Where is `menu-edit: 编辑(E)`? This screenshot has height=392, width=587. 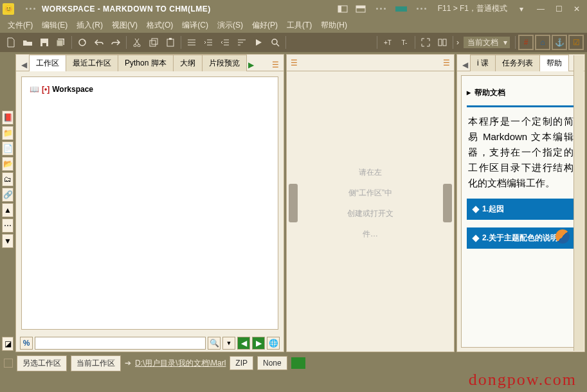 menu-edit: 编辑(E) is located at coordinates (55, 26).